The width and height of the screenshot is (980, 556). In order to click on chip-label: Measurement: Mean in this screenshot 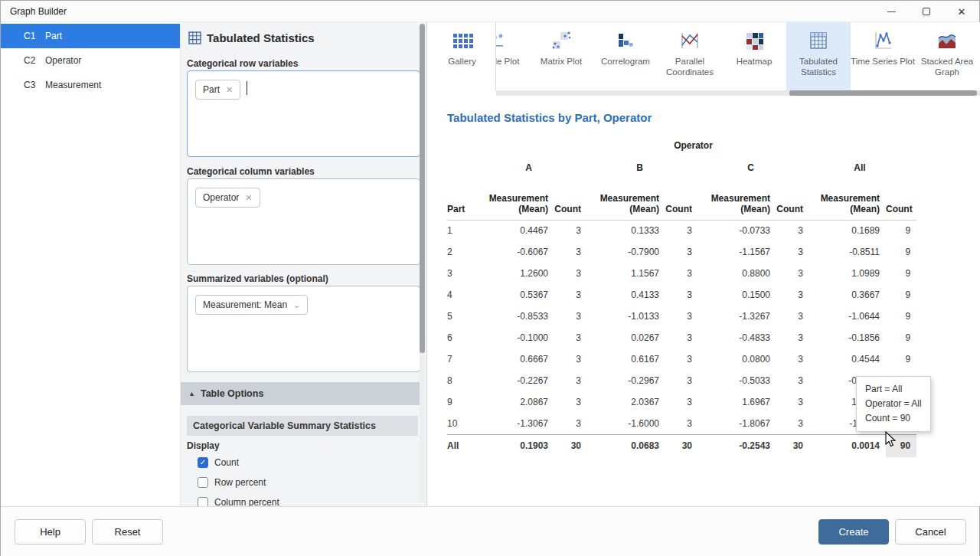, I will do `click(245, 305)`.